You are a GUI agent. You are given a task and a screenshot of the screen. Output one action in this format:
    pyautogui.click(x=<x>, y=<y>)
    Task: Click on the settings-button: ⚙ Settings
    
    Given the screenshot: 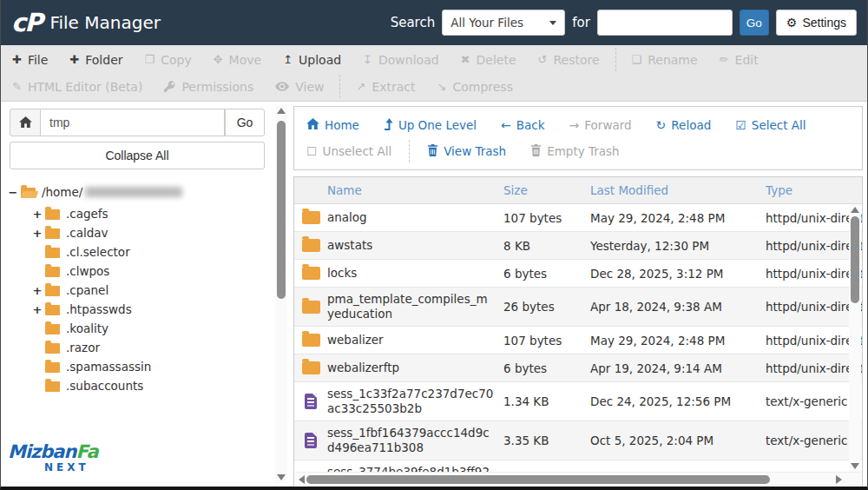 What is the action you would take?
    pyautogui.click(x=816, y=23)
    